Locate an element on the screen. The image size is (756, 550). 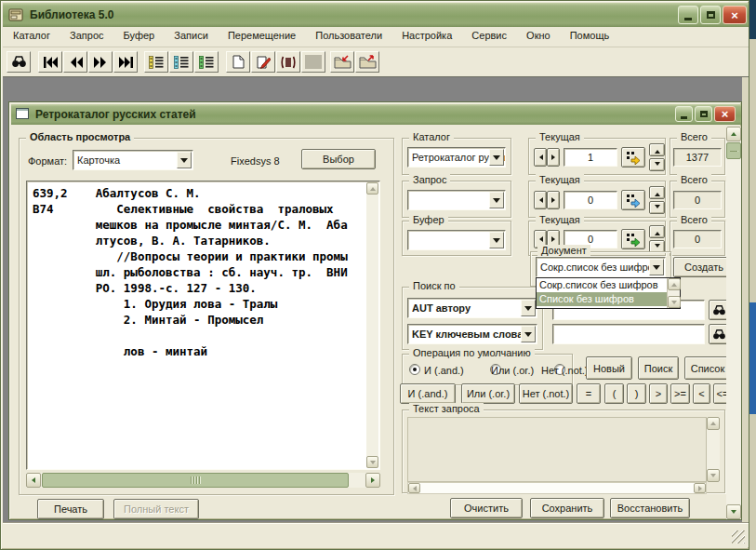
child-titlebar: Ретрокаталог русских статей × is located at coordinates (376, 114).